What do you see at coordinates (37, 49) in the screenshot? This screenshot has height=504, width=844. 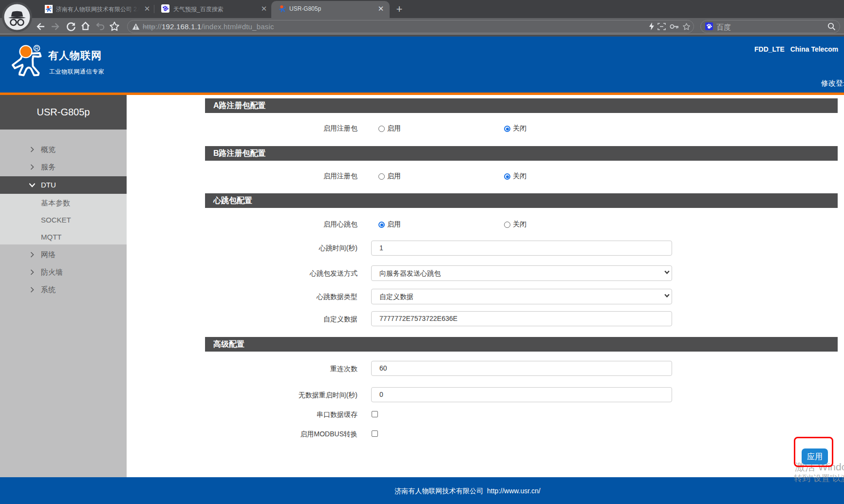 I see `svg-text: R` at bounding box center [37, 49].